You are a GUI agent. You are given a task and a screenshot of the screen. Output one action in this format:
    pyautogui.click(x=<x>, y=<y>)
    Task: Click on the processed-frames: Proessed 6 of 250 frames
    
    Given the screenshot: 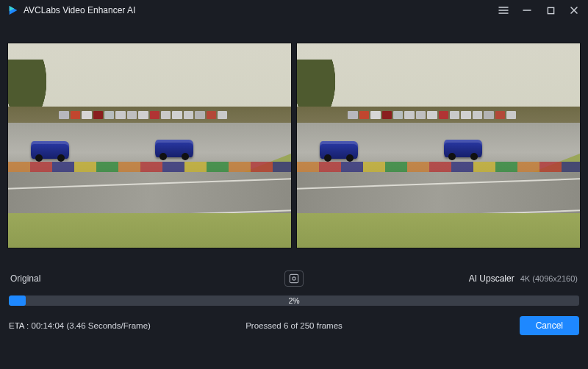 What is the action you would take?
    pyautogui.click(x=294, y=326)
    